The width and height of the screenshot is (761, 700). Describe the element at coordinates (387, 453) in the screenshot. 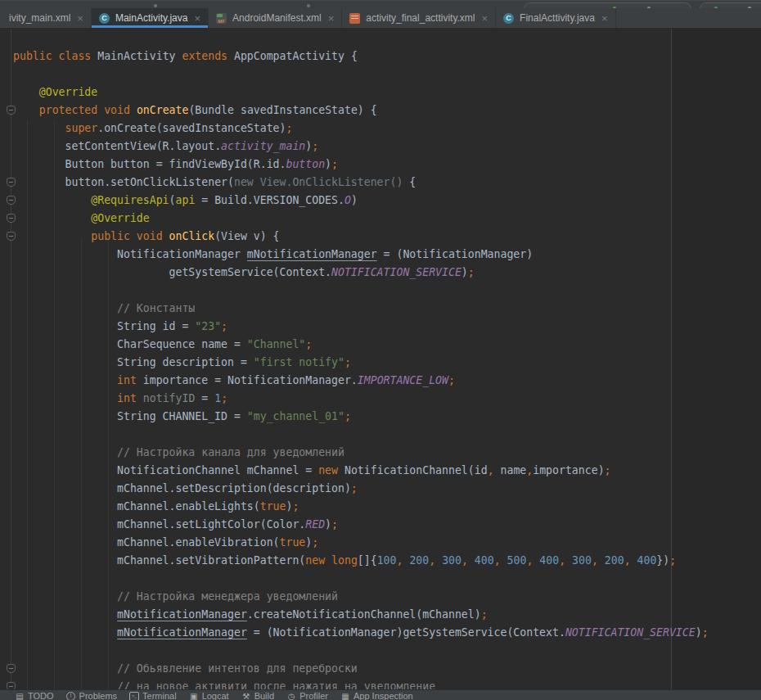

I see `code-line: // Настройка канала для уведомлений` at that location.